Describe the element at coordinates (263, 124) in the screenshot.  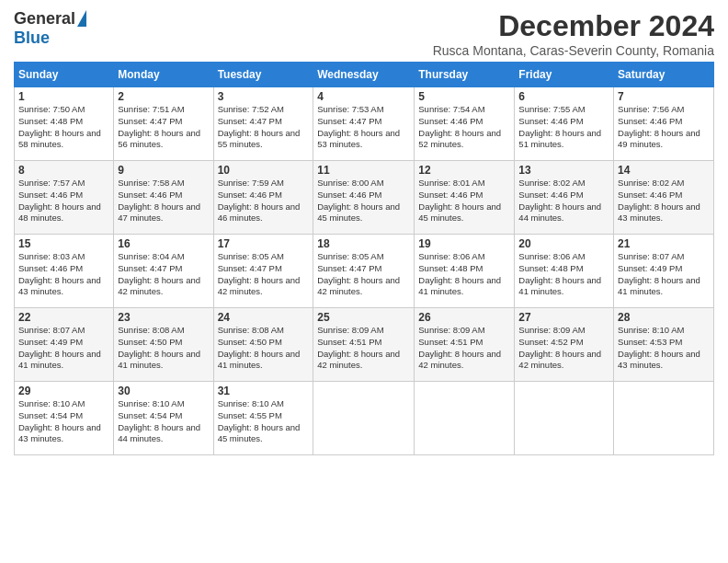
I see `table-row: 3 Sunrise: 7:52 AM Sunset: 4:47 PM Dayli…` at that location.